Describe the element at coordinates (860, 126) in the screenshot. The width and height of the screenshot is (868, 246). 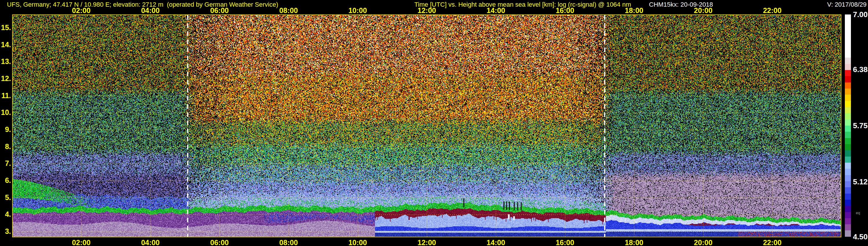
I see `colorbar-tick-label: 5.75` at that location.